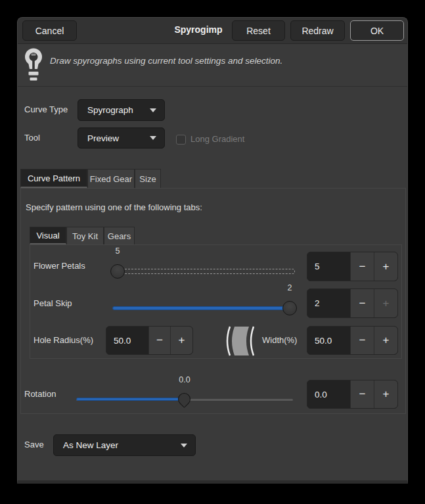  What do you see at coordinates (46, 110) in the screenshot?
I see `curve-type-label: Curve Type` at bounding box center [46, 110].